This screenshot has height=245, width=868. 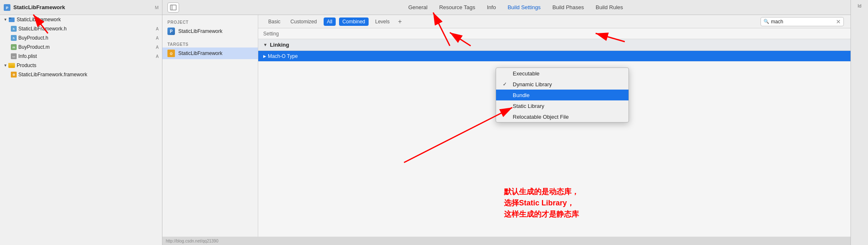 I want to click on folder-icon, so click(x=12, y=65).